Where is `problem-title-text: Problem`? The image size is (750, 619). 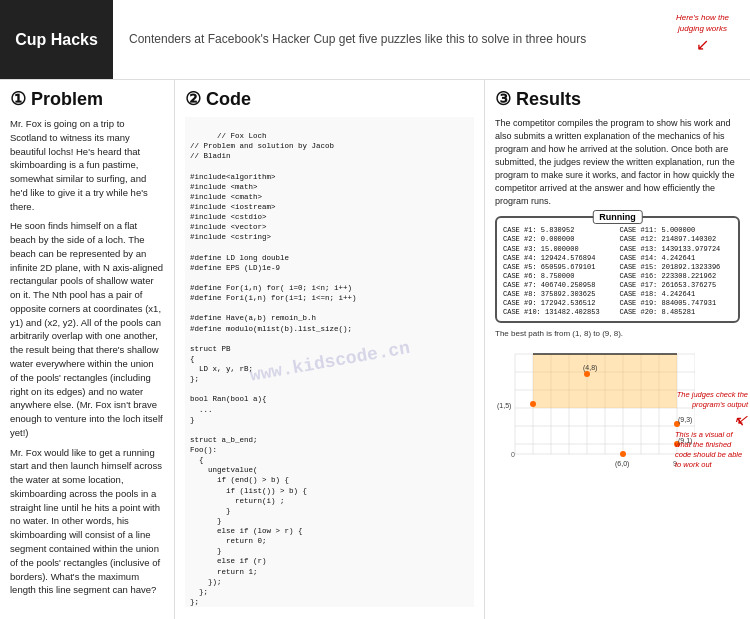
problem-title-text: Problem is located at coordinates (67, 99).